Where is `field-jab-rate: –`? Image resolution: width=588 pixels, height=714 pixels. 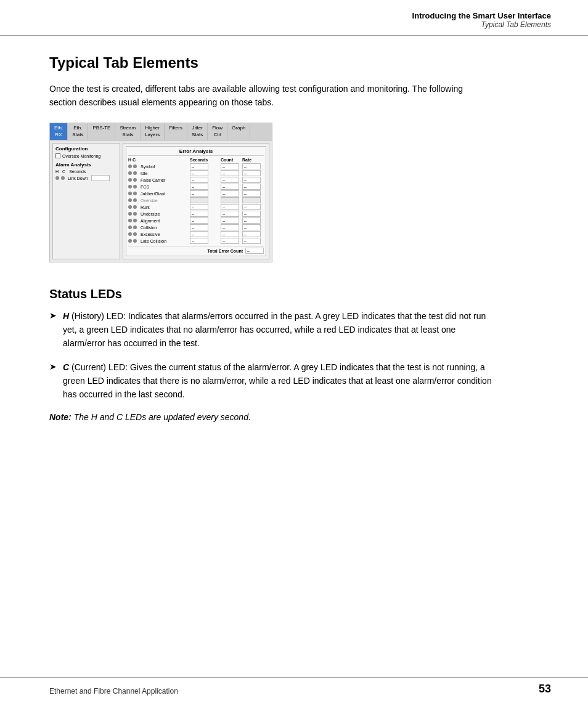
field-jab-rate: – is located at coordinates (251, 193).